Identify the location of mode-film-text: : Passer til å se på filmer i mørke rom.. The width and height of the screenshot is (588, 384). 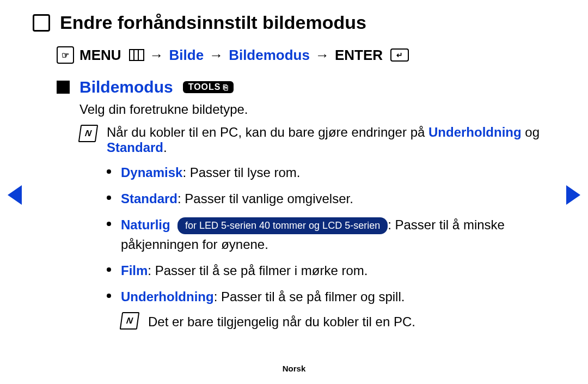
(258, 270).